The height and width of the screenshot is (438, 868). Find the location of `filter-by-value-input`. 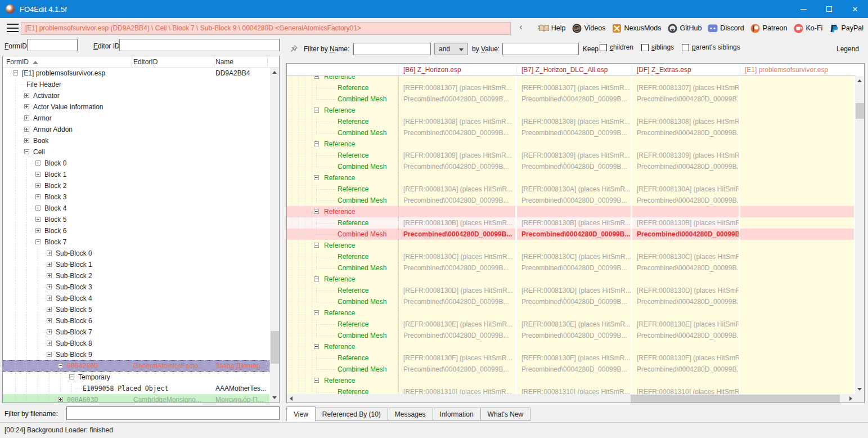

filter-by-value-input is located at coordinates (541, 49).